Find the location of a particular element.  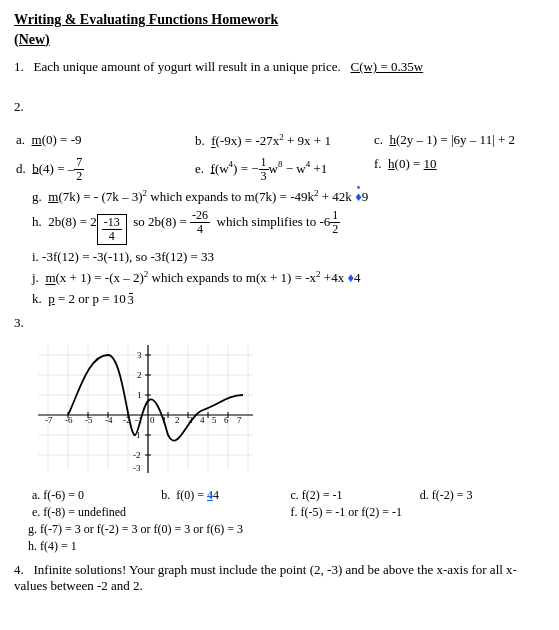

q2c: c. h(2y – 1) = |6y – 11| + 2 is located at coordinates (458, 140).